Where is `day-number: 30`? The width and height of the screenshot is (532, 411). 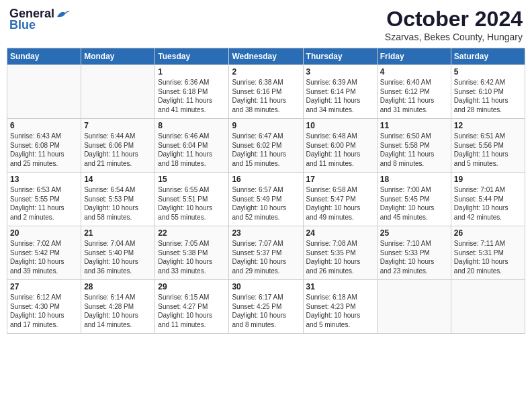
day-number: 30 is located at coordinates (266, 287).